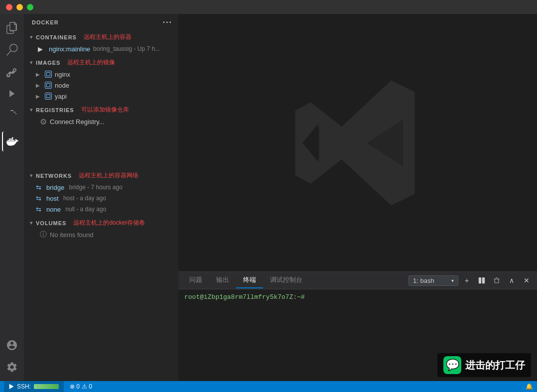  I want to click on containers-chevron: ▾, so click(31, 37).